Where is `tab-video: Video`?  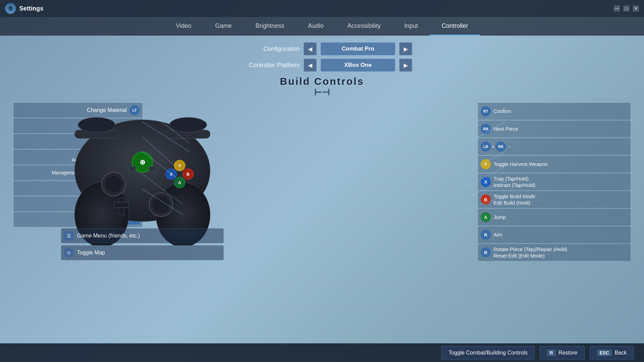 tab-video: Video is located at coordinates (184, 26).